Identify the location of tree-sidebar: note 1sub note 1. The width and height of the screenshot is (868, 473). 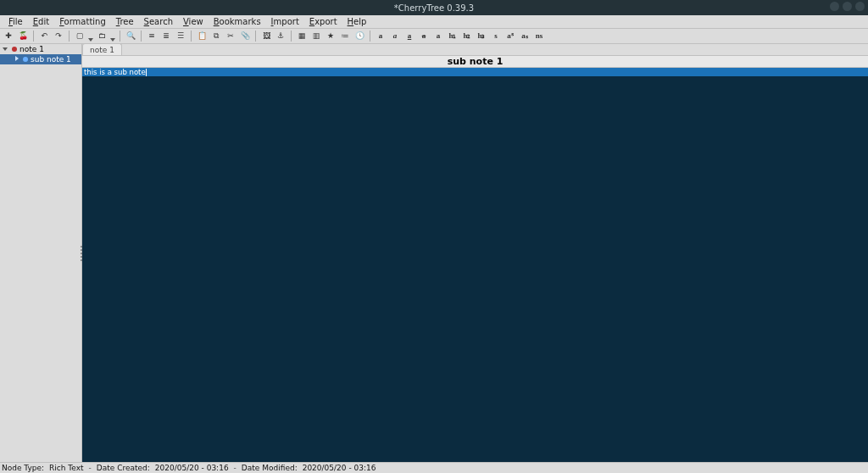
(41, 253).